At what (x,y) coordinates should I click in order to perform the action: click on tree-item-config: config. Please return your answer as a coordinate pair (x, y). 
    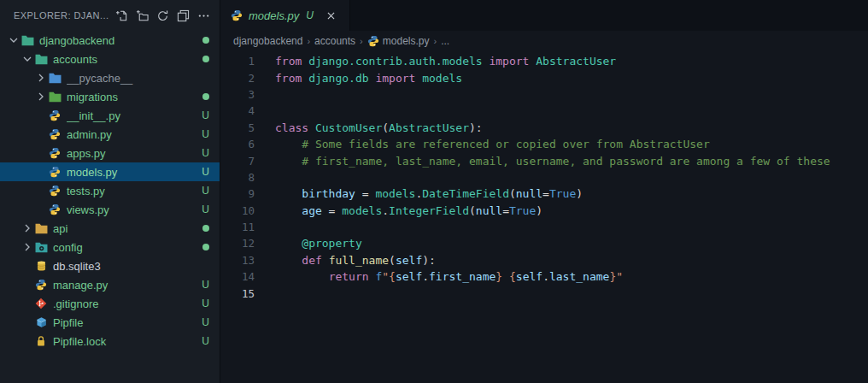
    Looking at the image, I should click on (109, 247).